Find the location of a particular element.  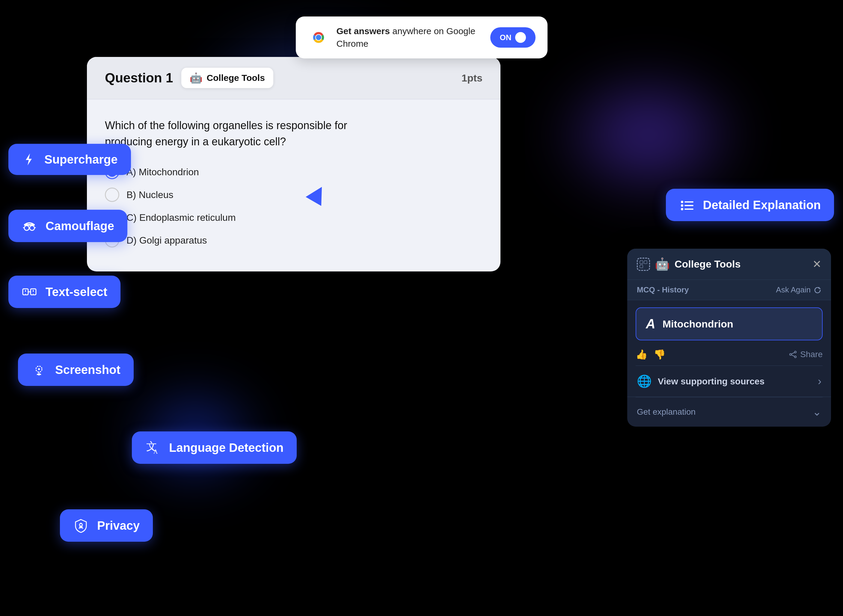

option-c-label: C) Endoplasmic reticulum is located at coordinates (181, 218).